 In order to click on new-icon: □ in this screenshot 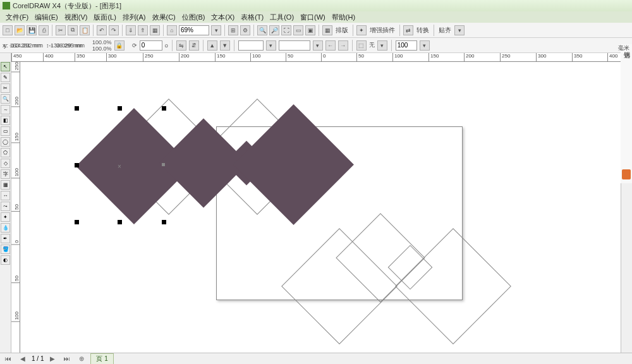, I will do `click(8, 30)`.